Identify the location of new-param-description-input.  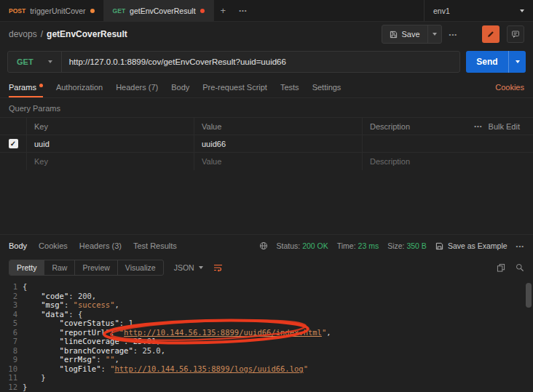
(448, 161).